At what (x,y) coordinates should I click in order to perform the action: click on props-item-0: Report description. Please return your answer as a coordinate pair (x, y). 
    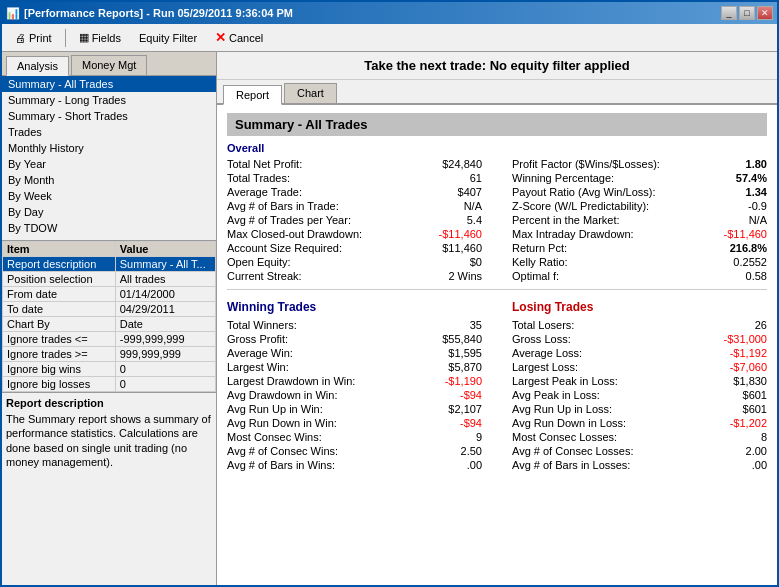
    Looking at the image, I should click on (60, 264).